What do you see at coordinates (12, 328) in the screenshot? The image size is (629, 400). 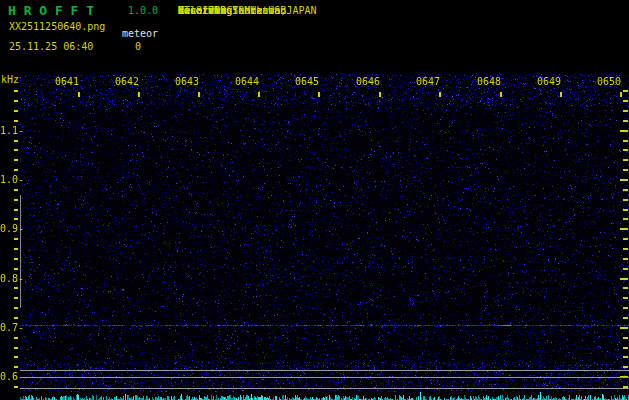 I see `freq-label: 0.7-` at bounding box center [12, 328].